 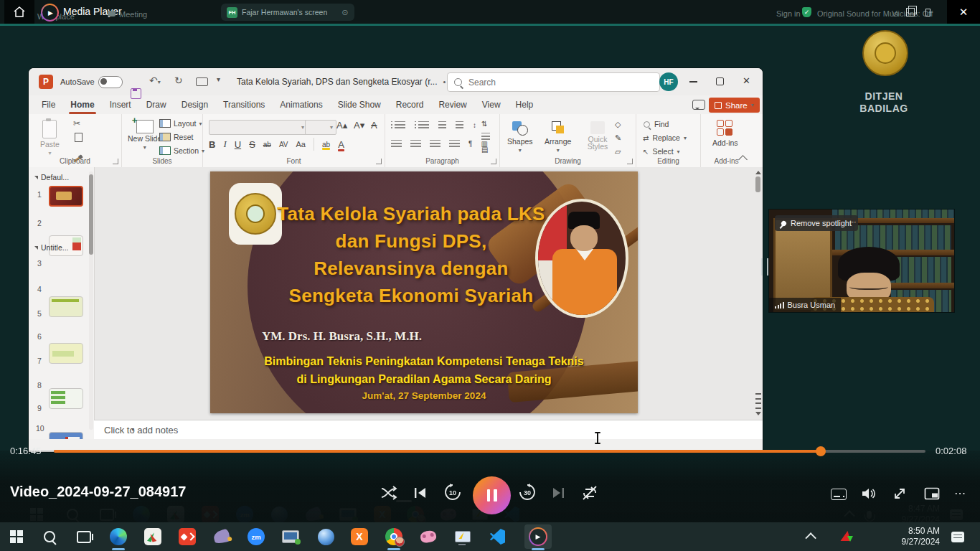 What do you see at coordinates (475, 125) in the screenshot?
I see `line-spacing-icon: ↕` at bounding box center [475, 125].